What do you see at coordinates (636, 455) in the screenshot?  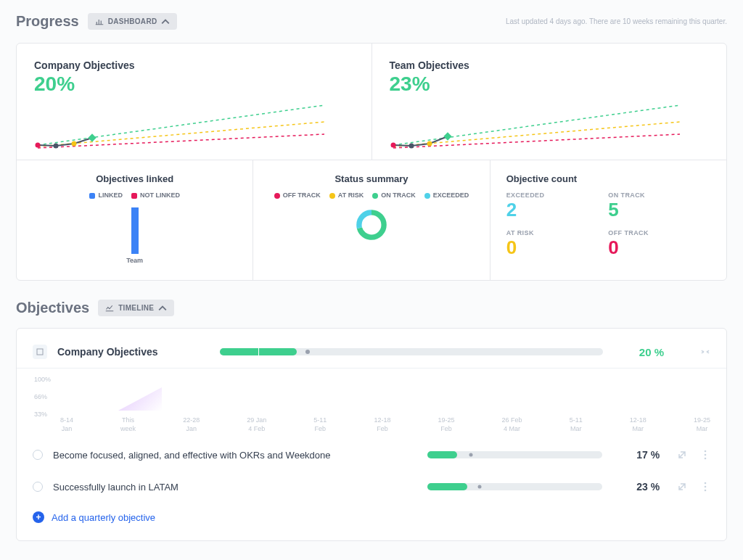 I see `objective-pct: 17 %` at bounding box center [636, 455].